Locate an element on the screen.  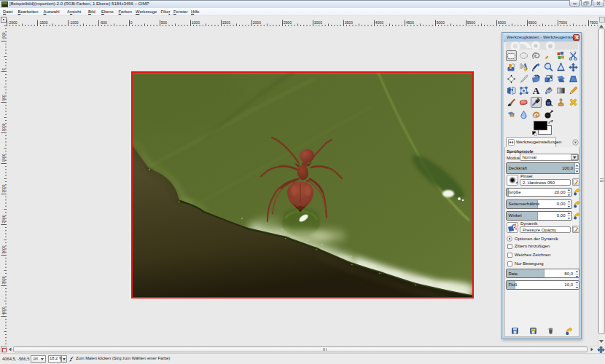
svg-text: 6500 is located at coordinates (532, 23).